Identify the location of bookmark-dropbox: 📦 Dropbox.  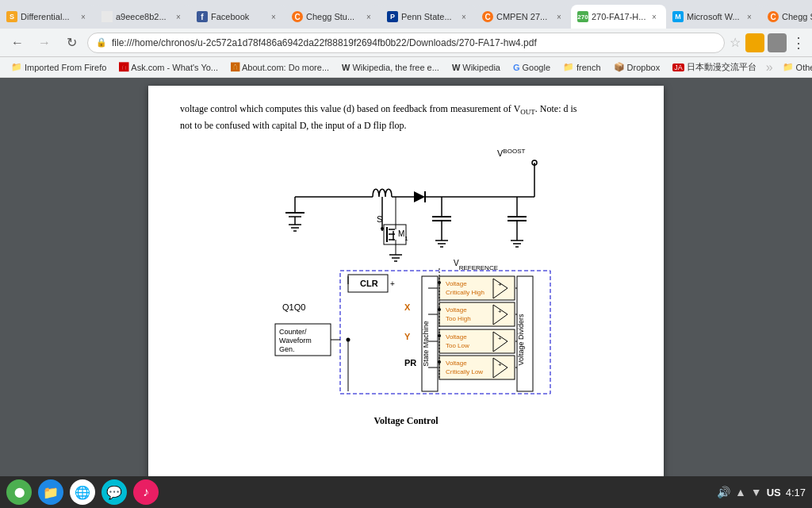
(638, 67).